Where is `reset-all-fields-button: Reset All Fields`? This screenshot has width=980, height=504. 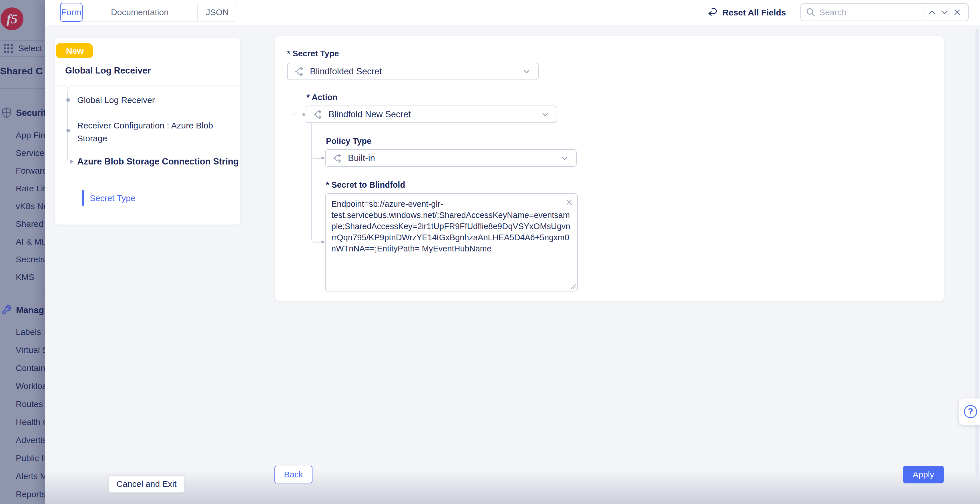
reset-all-fields-button: Reset All Fields is located at coordinates (747, 13).